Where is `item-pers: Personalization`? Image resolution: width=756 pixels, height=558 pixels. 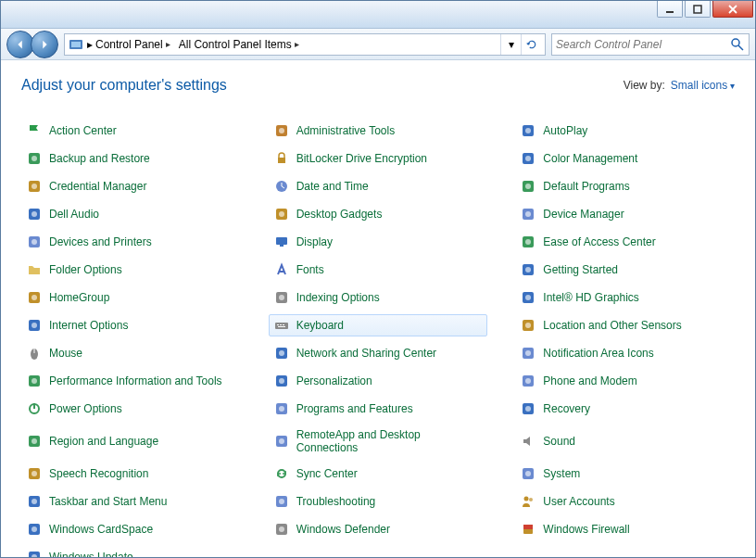
item-pers: Personalization is located at coordinates (378, 381).